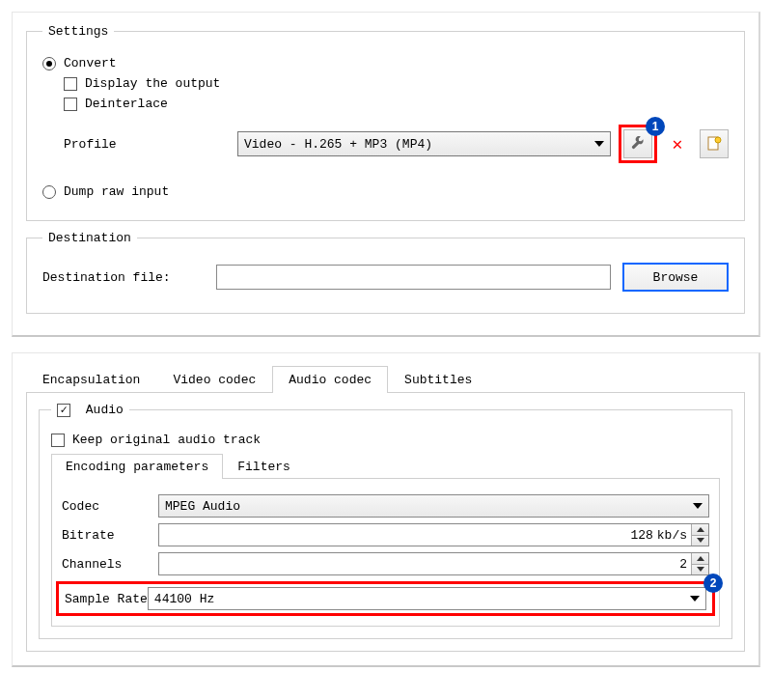 The image size is (772, 700). What do you see at coordinates (386, 599) in the screenshot?
I see `annotation-highlight-2: Sample Rate 44100 Hz 2` at bounding box center [386, 599].